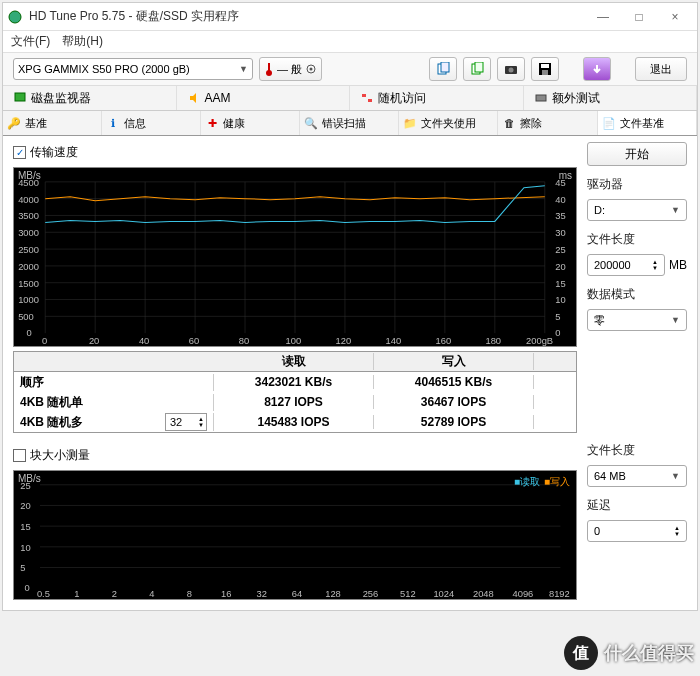 The width and height of the screenshot is (700, 676). What do you see at coordinates (350, 123) in the screenshot?
I see `tab-error-scan: 🔍错误扫描` at bounding box center [350, 123].